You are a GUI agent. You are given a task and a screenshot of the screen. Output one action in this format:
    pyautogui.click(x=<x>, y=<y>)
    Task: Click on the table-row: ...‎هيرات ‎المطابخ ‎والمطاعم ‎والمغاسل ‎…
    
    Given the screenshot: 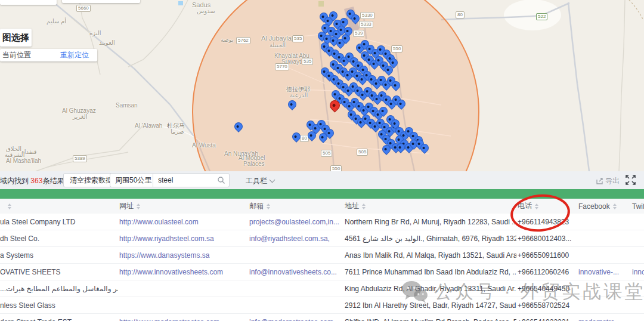 What is the action you would take?
    pyautogui.click(x=322, y=289)
    